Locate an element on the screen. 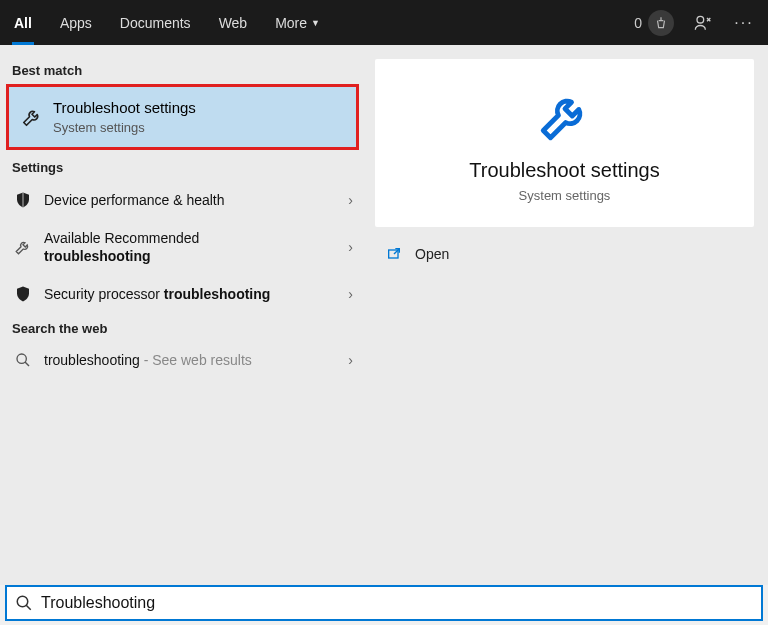 The width and height of the screenshot is (768, 625). result-title: troubleshooting - See web results is located at coordinates (196, 360).